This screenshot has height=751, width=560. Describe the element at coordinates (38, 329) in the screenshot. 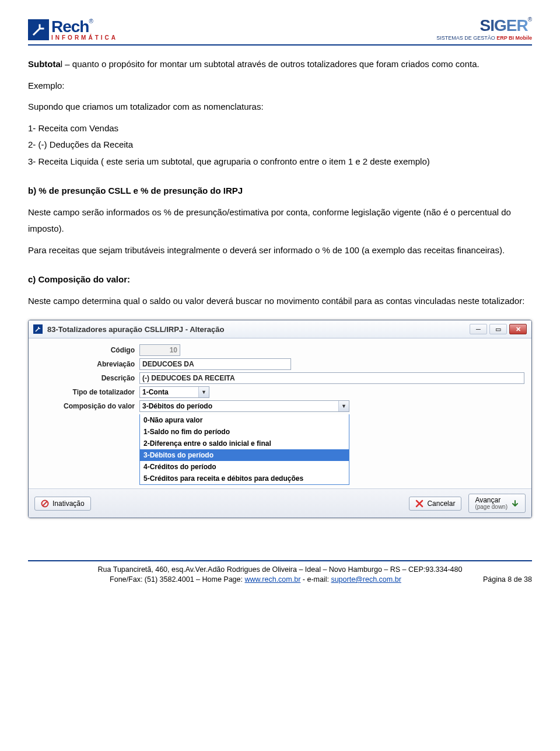

I see `app-icon` at that location.